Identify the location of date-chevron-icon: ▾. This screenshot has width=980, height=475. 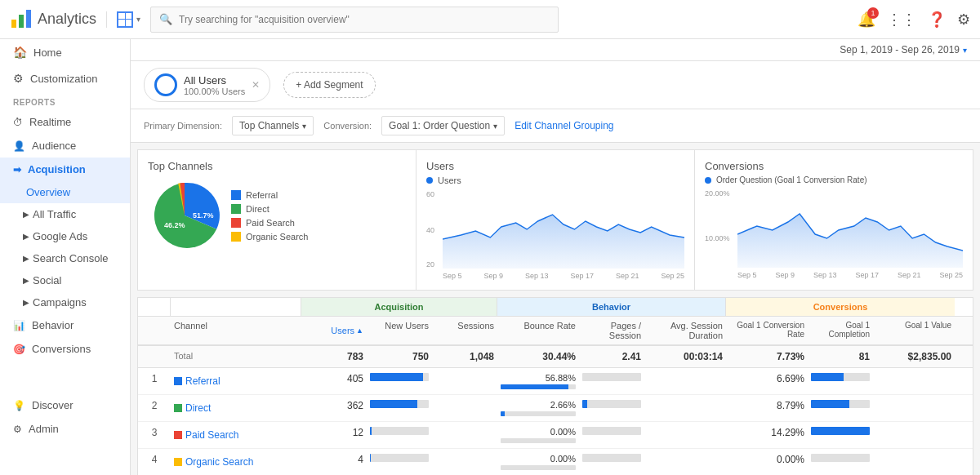
(965, 51).